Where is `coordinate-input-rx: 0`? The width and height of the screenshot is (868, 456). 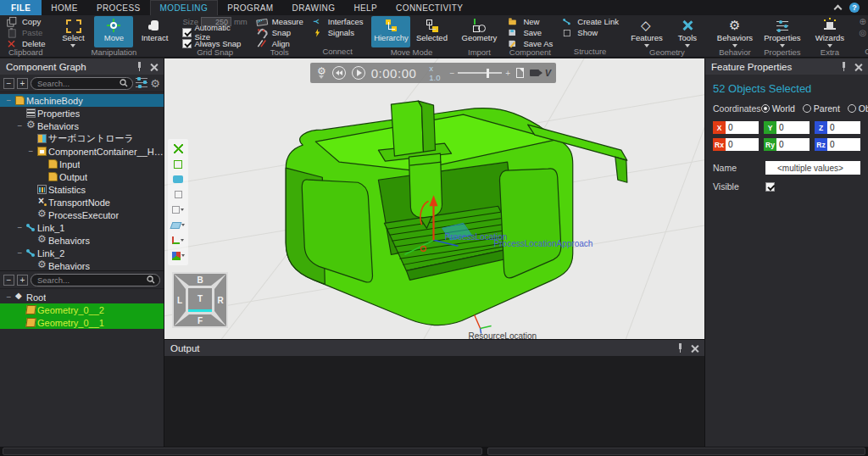
coordinate-input-rx: 0 is located at coordinates (743, 144).